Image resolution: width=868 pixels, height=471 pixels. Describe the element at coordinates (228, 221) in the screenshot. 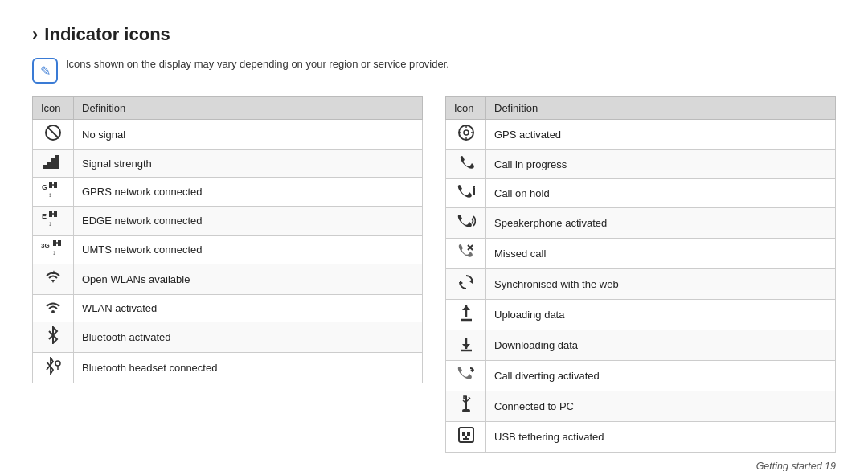

I see `table-row: E ↕ EDGE network connected` at that location.